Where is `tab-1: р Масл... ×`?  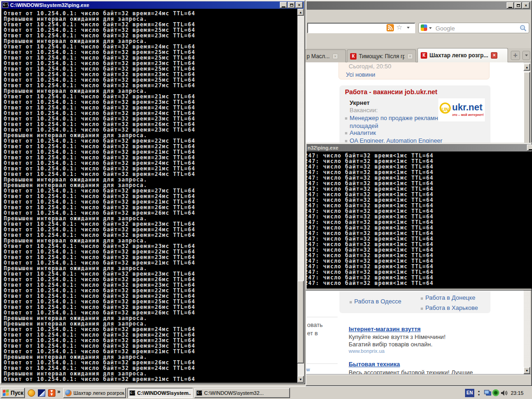
tab-1: р Масл... × is located at coordinates (326, 56).